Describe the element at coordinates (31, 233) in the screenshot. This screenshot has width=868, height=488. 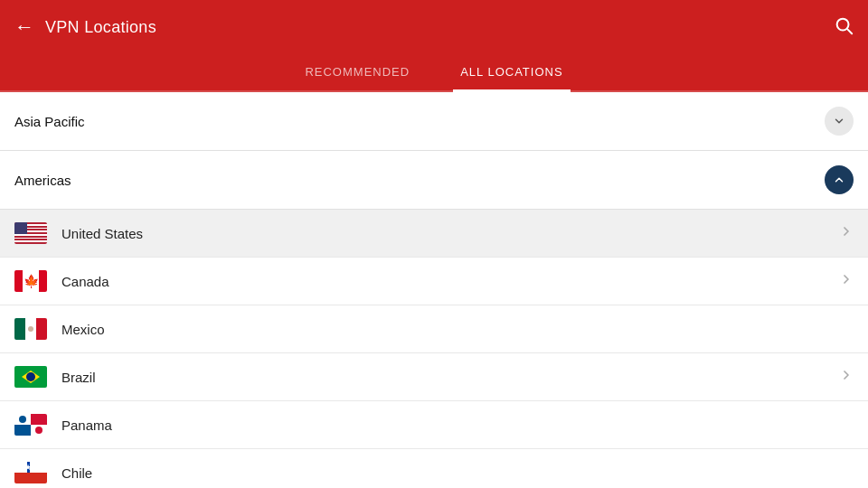
I see `flag-us` at that location.